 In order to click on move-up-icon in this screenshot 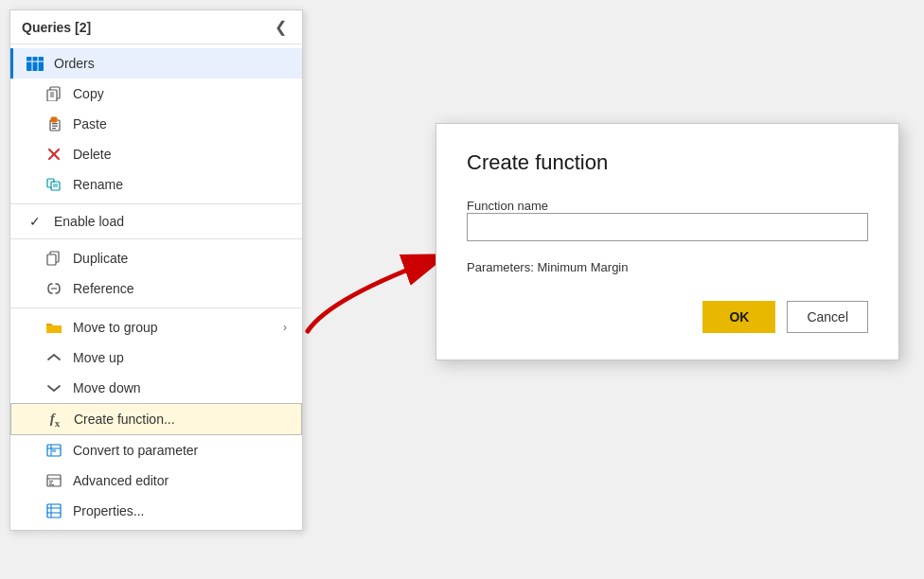, I will do `click(54, 358)`.